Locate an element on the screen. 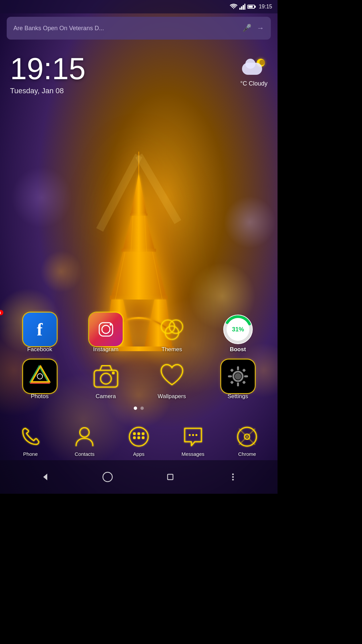 The width and height of the screenshot is (362, 644). app-boost: 31% Boost is located at coordinates (238, 333).